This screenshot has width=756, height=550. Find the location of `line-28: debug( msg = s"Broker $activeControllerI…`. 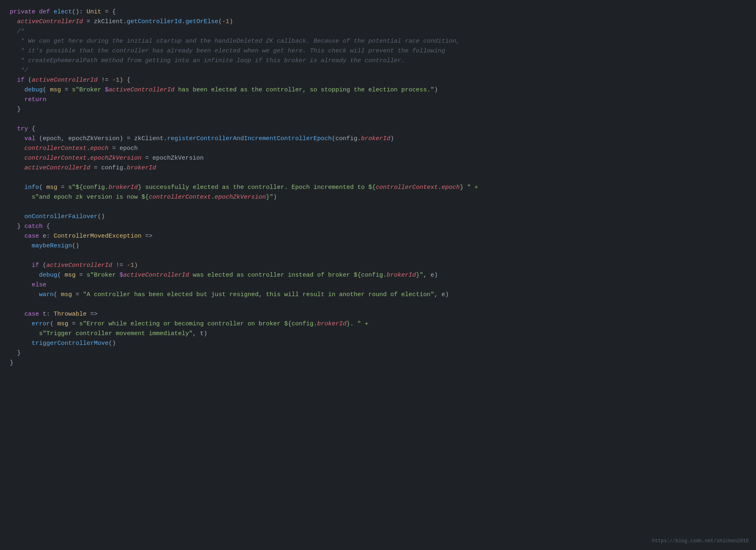

line-28: debug( msg = s"Broker $activeControllerI… is located at coordinates (378, 275).